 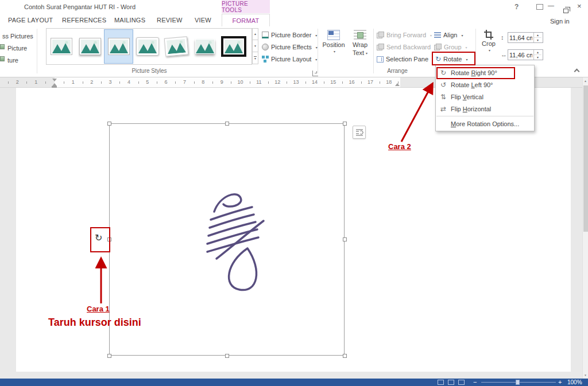 I want to click on help-button: ?, so click(x=517, y=7).